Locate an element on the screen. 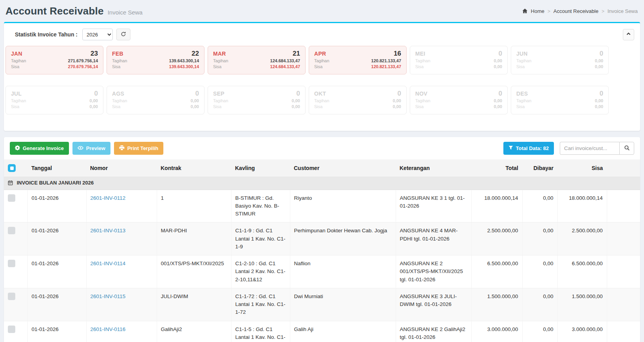 The image size is (644, 342). generate-invoice-button: Generate Invoice is located at coordinates (39, 148).